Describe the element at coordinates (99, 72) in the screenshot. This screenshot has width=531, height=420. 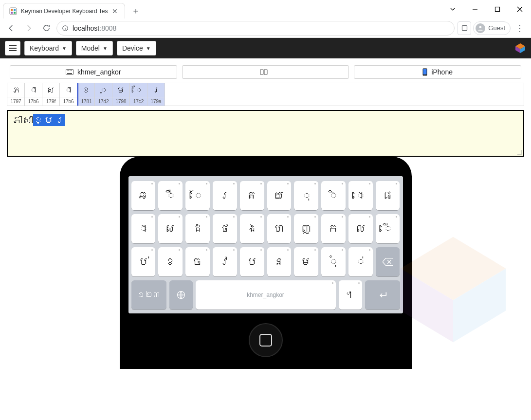
I see `status-keyboard-label: khmer_angkor` at that location.